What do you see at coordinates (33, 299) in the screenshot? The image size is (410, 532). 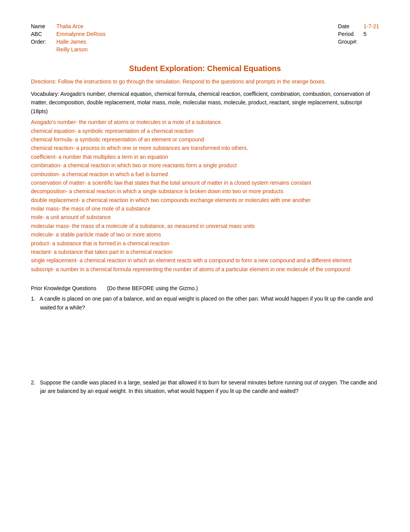 I see `question-1-number: 1.` at bounding box center [33, 299].